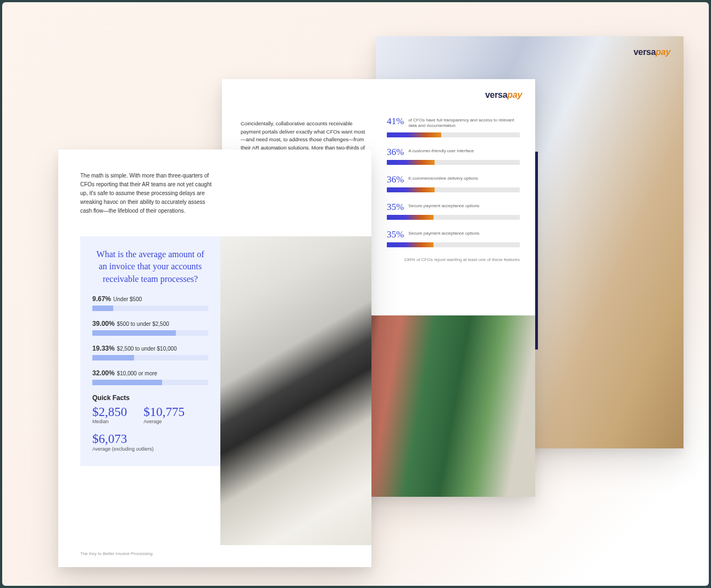 The width and height of the screenshot is (711, 588). What do you see at coordinates (123, 442) in the screenshot?
I see `qf-average-ex-outliers: $6,073 Average (excluding outliers)` at bounding box center [123, 442].